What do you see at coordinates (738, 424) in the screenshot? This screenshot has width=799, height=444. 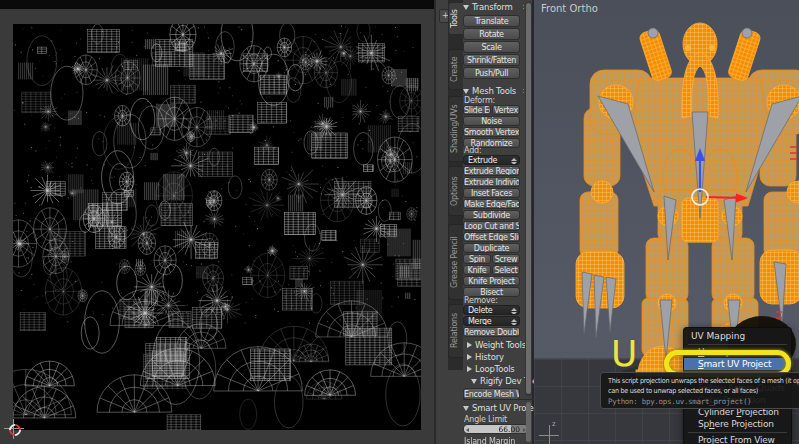 I see `menu-item-sphere-projection: Sphere Projection` at bounding box center [738, 424].